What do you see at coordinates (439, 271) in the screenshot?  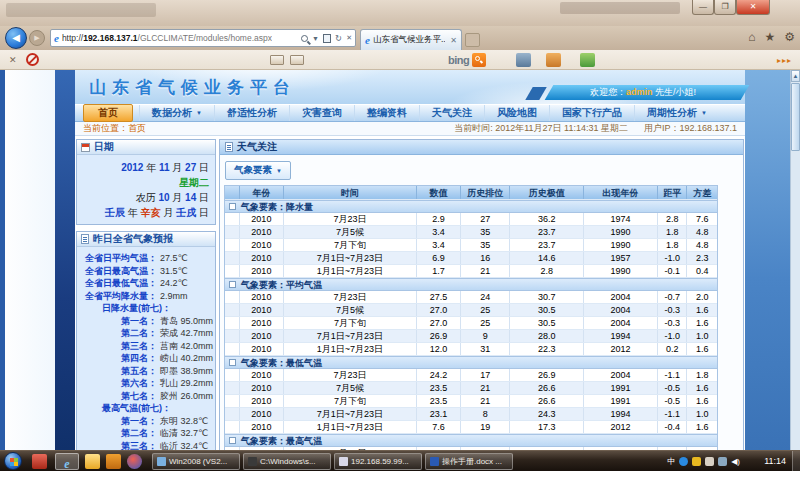 I see `table-cell: 1.7` at bounding box center [439, 271].